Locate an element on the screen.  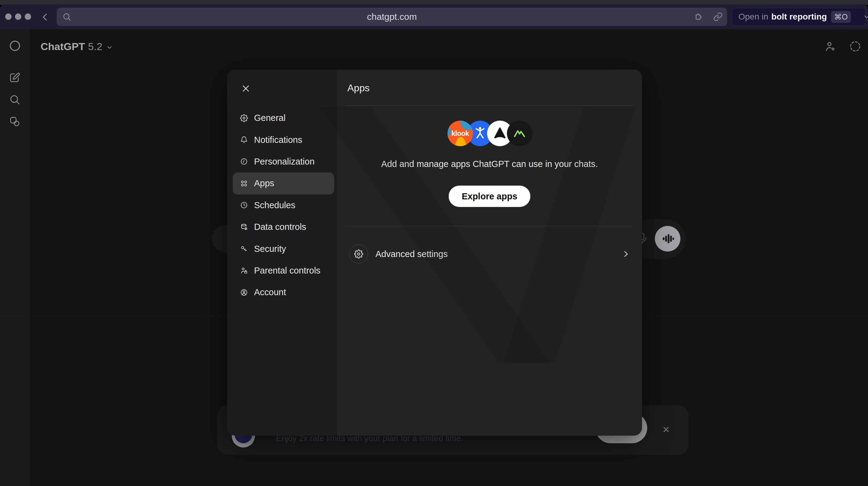
app-title: ChatGPT is located at coordinates (63, 47).